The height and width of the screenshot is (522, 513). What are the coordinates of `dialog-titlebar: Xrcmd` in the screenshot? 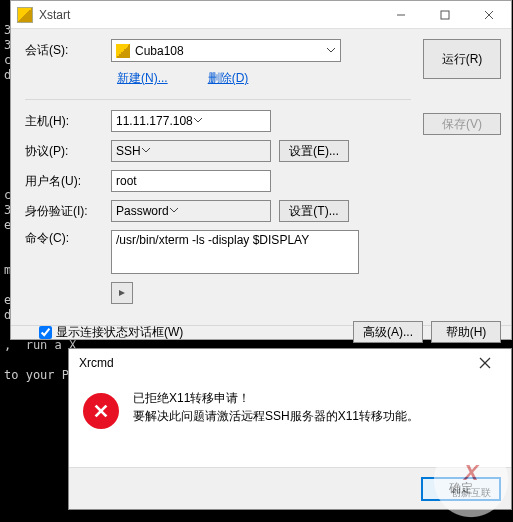 It's located at (290, 363).